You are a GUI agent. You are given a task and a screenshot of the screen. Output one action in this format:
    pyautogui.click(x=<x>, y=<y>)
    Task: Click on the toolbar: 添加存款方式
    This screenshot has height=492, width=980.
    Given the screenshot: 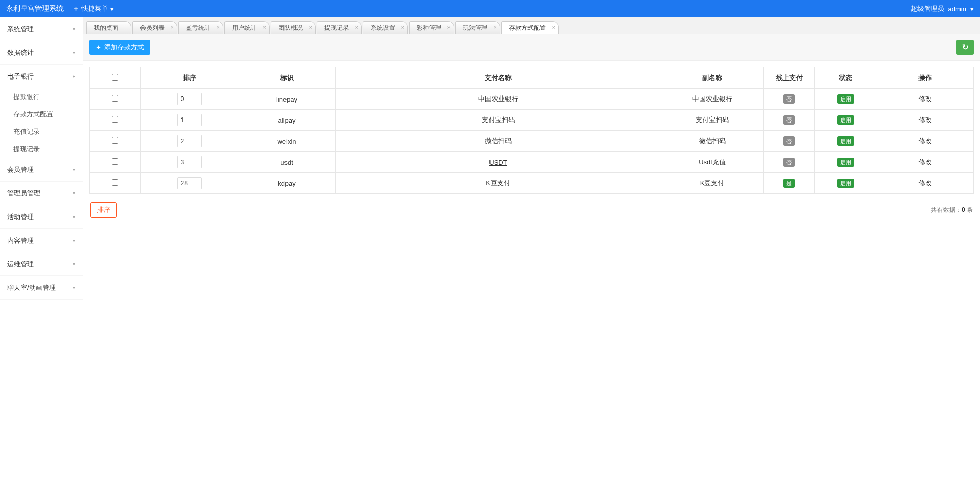 What is the action you would take?
    pyautogui.click(x=532, y=47)
    